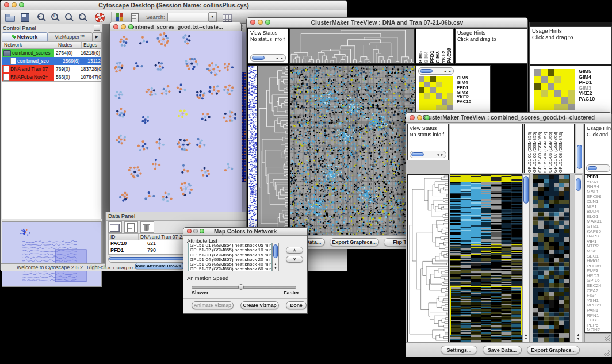  I want to click on usage-hints-scrollbar, so click(598, 168).